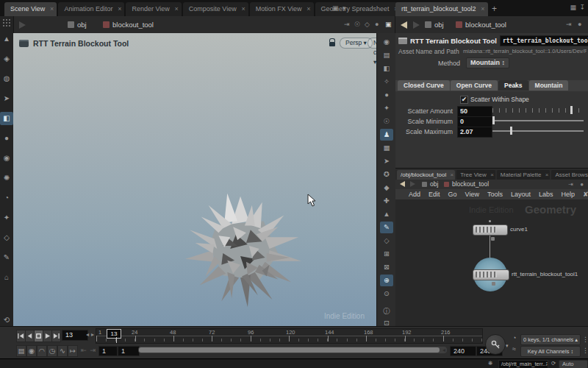 The height and width of the screenshot is (368, 588). I want to click on next-key-icon: ⇥, so click(93, 350).